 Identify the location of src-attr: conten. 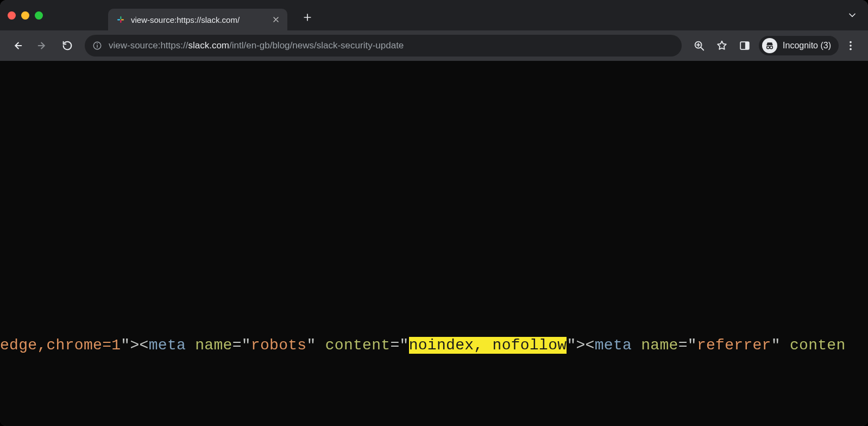
(818, 346).